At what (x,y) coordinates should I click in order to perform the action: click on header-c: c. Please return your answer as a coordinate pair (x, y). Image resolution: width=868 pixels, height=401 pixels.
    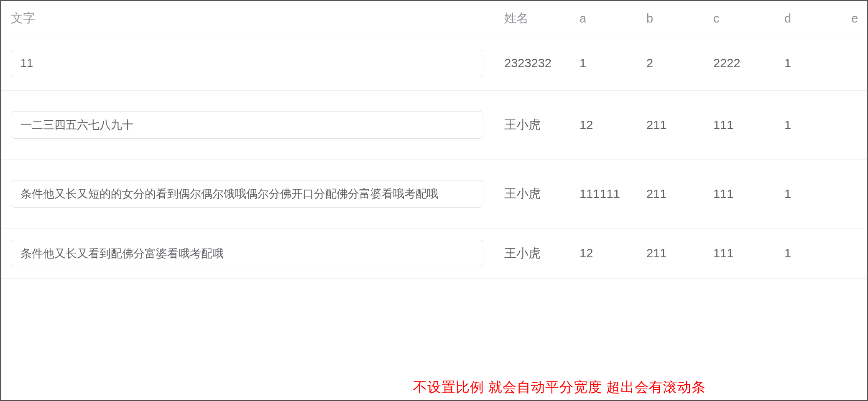
    Looking at the image, I should click on (739, 18).